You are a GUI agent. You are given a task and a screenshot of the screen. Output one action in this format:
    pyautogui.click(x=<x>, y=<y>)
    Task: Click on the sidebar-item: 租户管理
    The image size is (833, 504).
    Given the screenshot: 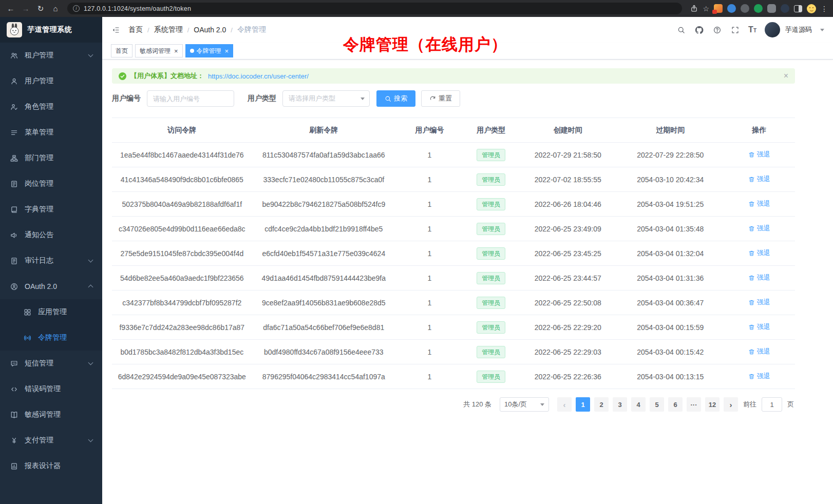 What is the action you would take?
    pyautogui.click(x=51, y=55)
    